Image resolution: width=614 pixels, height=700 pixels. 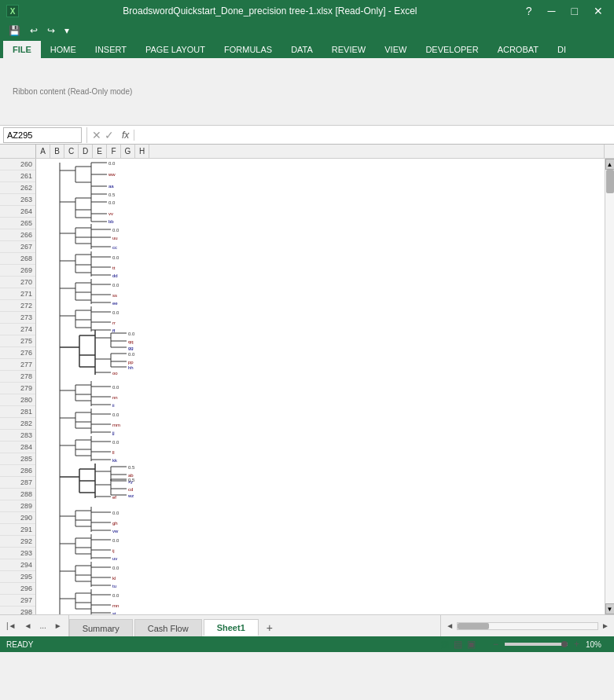 What do you see at coordinates (17, 401) in the screenshot?
I see `row-header-280: 280` at bounding box center [17, 401].